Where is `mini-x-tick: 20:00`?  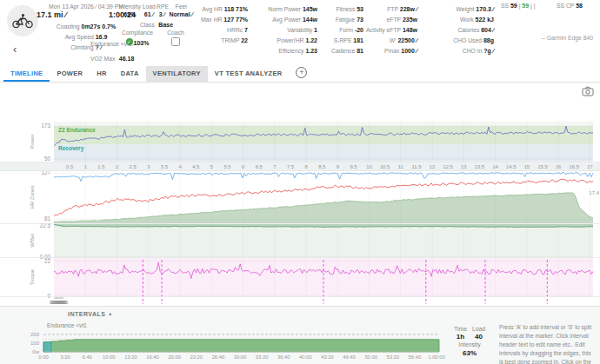
mini-x-tick: 20:00 is located at coordinates (174, 357).